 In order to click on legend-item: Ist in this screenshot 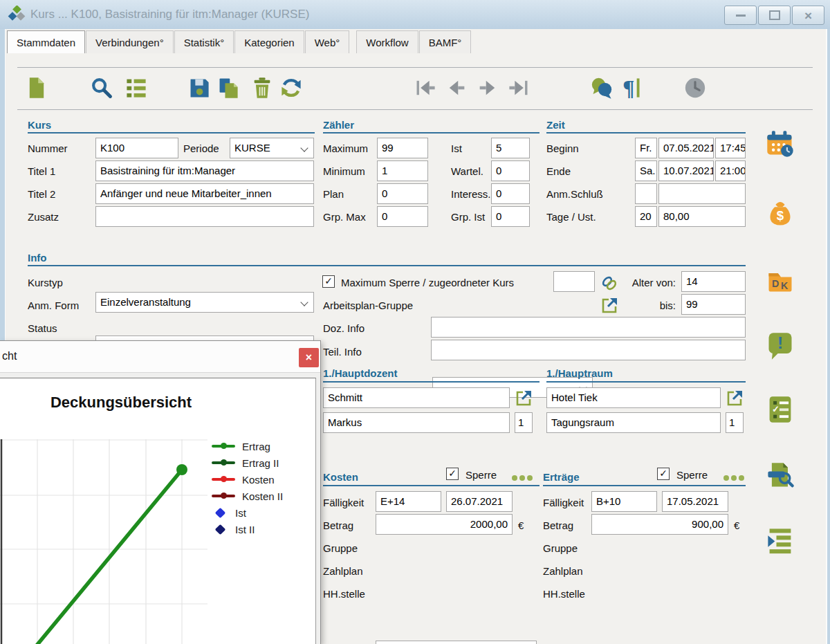, I will do `click(248, 513)`.